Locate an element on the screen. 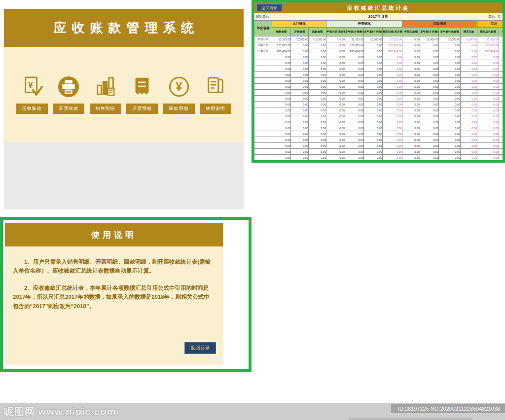  menu-item-printer: 开票收款 is located at coordinates (69, 95).